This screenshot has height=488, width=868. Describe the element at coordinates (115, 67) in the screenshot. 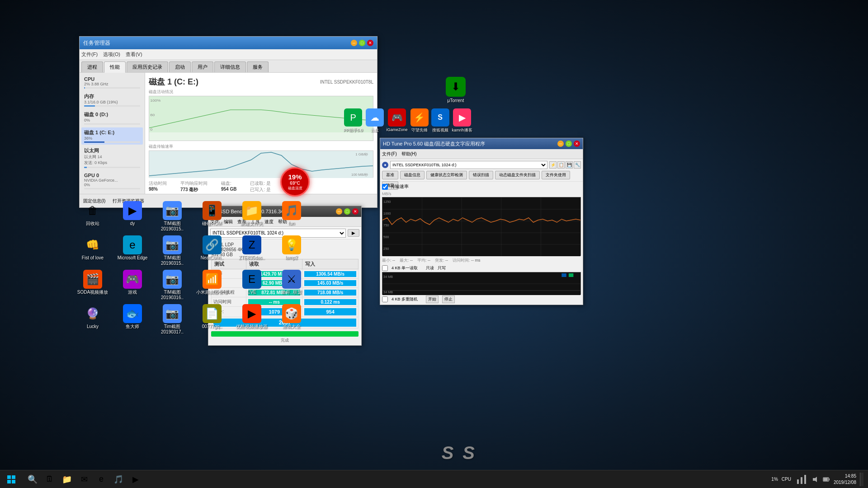

I see `tab-performance: 性能` at that location.